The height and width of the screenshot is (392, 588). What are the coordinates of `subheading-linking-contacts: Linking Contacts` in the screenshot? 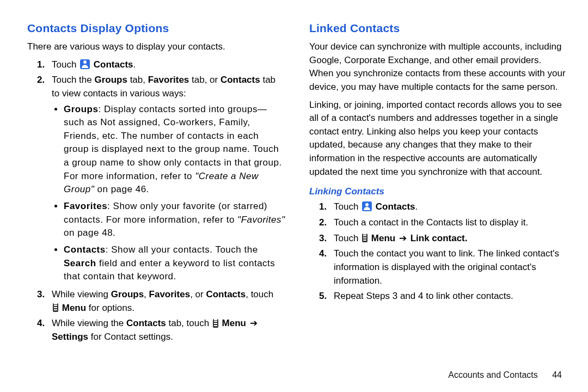 It's located at (438, 192).